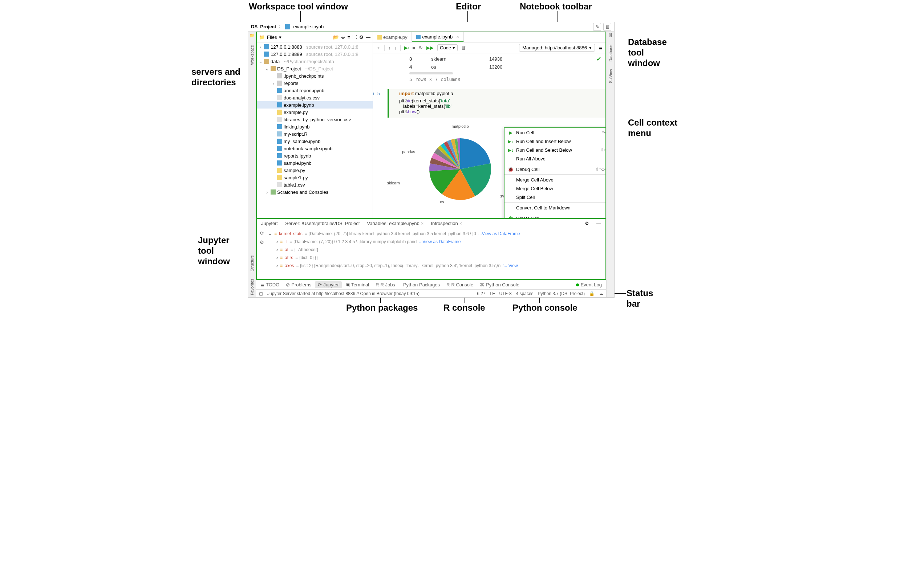 The height and width of the screenshot is (588, 924). Describe the element at coordinates (315, 130) in the screenshot. I see `workspace-tree: ›127.0.0.1:8888 sources root, 127.0.0.1:…` at that location.